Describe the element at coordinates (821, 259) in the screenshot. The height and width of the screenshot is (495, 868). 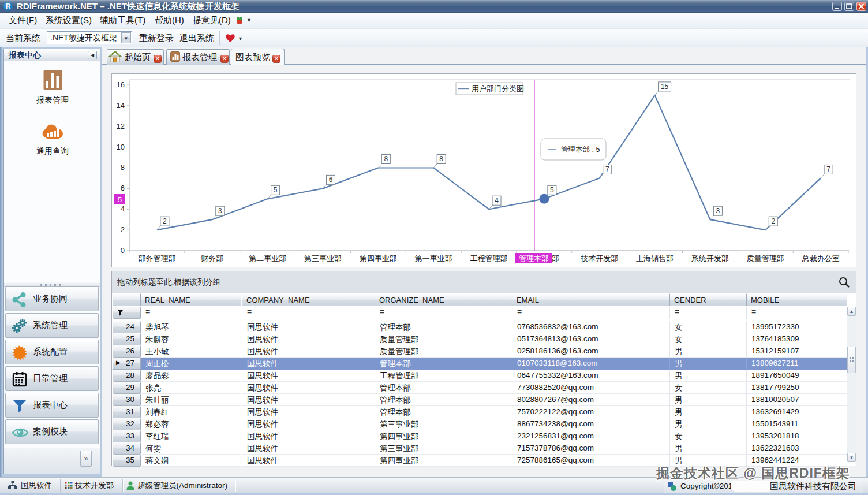
I see `svg-text: 总裁办公室` at that location.